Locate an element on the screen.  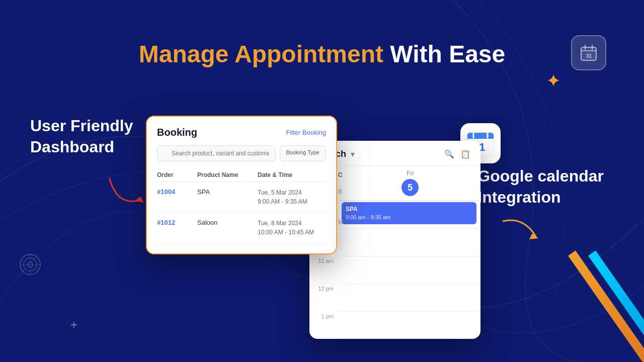
left-line1: User Friendly is located at coordinates (82, 126).